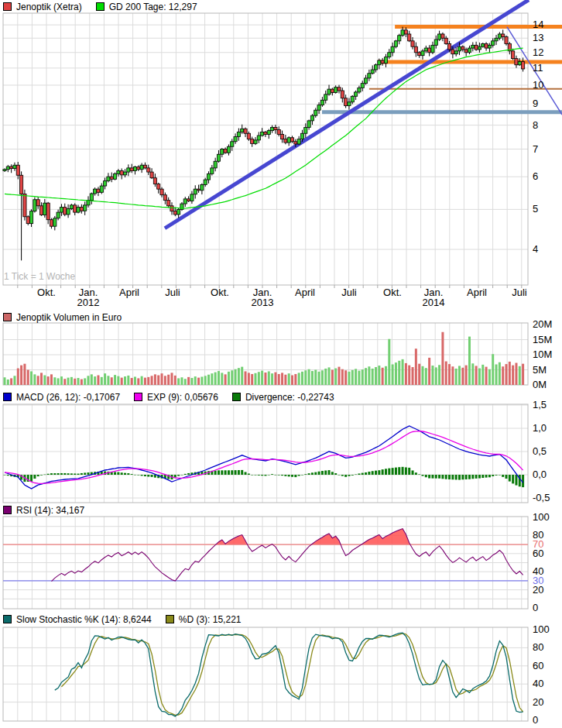  Describe the element at coordinates (540, 384) in the screenshot. I see `volume-y-label: 0M` at that location.